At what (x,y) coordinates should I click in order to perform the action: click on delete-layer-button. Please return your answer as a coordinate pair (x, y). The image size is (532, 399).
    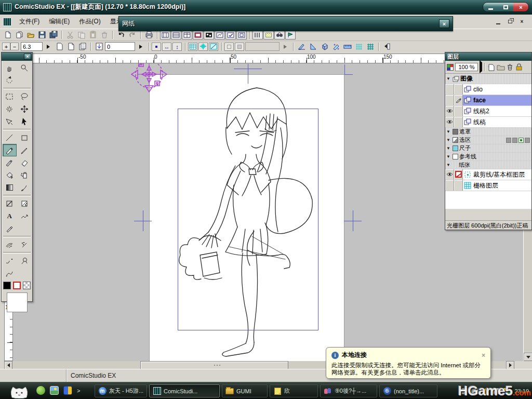
    Looking at the image, I should click on (510, 67).